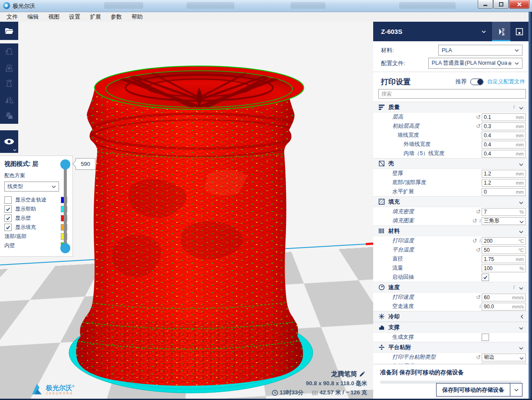 This screenshot has height=400, width=532. What do you see at coordinates (501, 31) in the screenshot?
I see `tab-print-setup` at bounding box center [501, 31].